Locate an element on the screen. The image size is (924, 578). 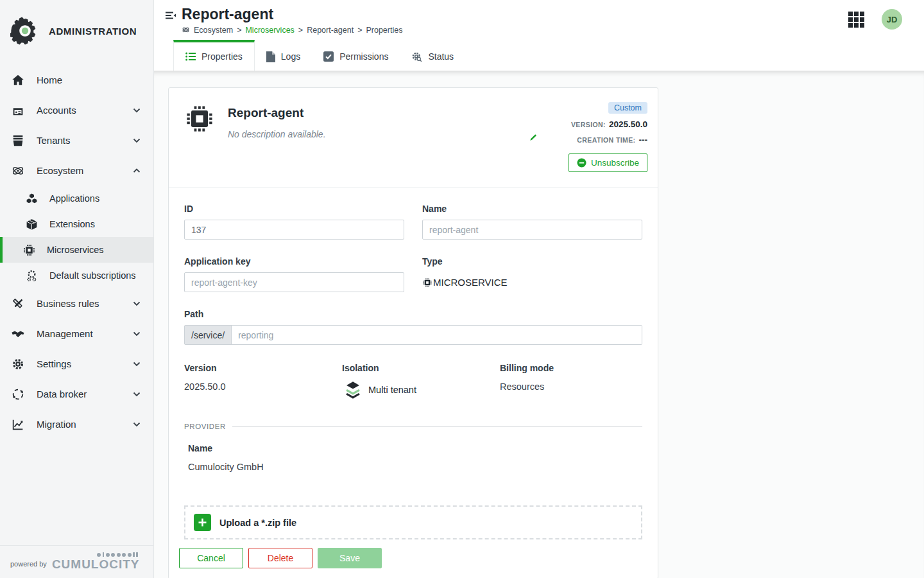
sidebar-item-data-broker: Data broker is located at coordinates (77, 394).